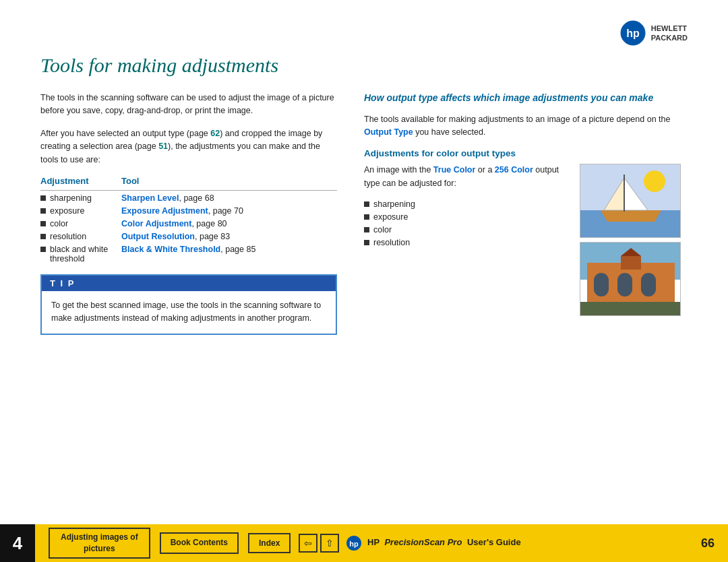  What do you see at coordinates (526, 98) in the screenshot?
I see `right-section-title: How output type affects which image adju…` at bounding box center [526, 98].